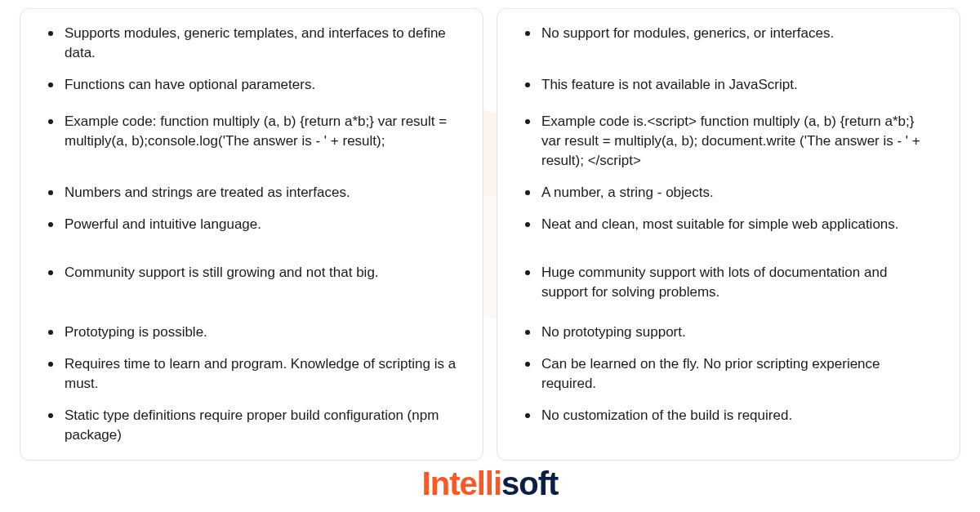 The width and height of the screenshot is (980, 512). Describe the element at coordinates (252, 141) in the screenshot. I see `list-item: Example code: function multiply (a, b) {…` at that location.